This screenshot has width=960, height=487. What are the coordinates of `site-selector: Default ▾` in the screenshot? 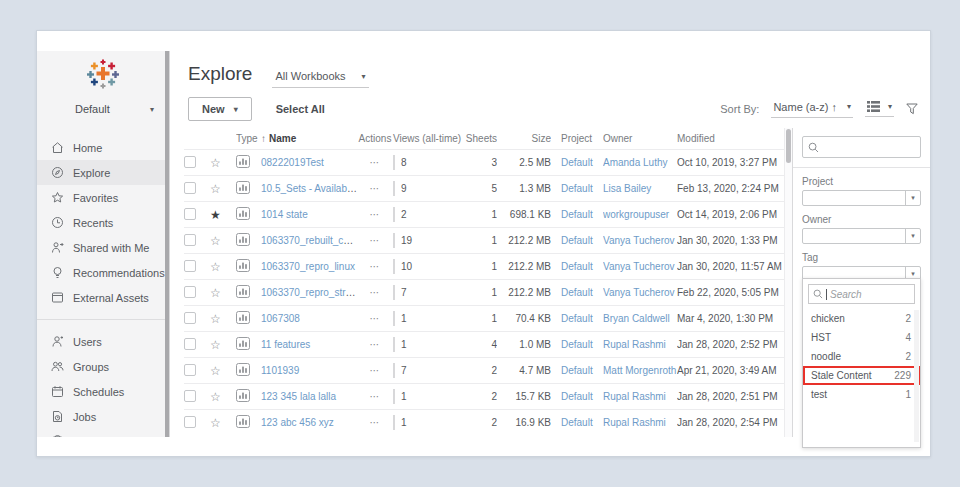 It's located at (114, 109).